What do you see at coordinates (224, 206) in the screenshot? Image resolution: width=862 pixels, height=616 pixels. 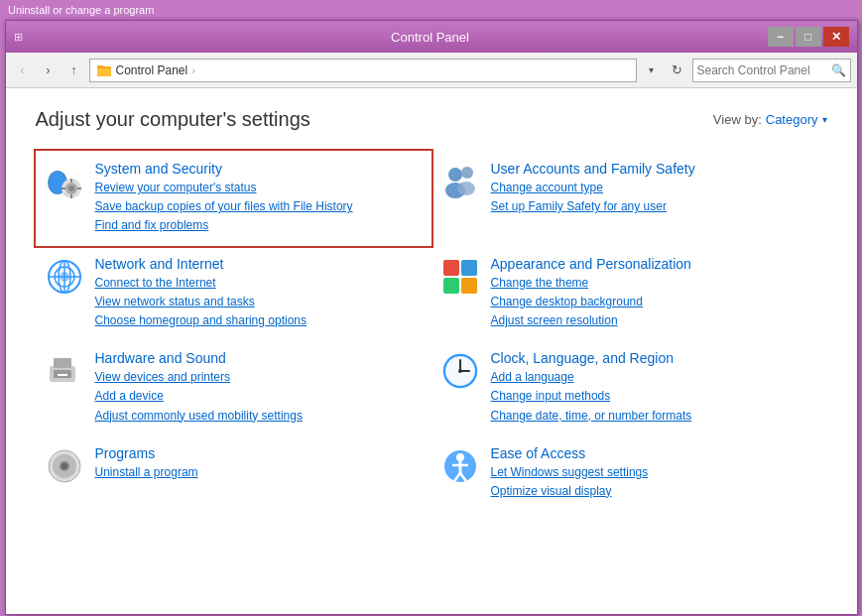 I see `system-security-link: Save backup copies of your files with Fi…` at bounding box center [224, 206].